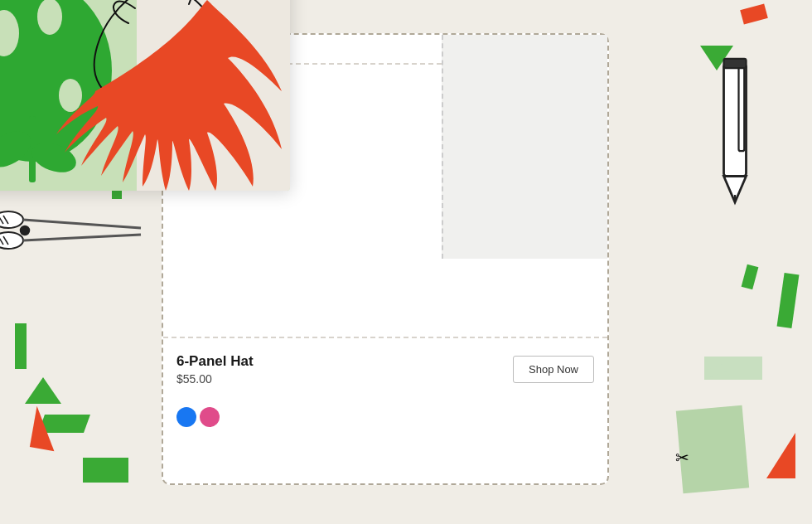  What do you see at coordinates (385, 418) in the screenshot?
I see `reaction-dots` at bounding box center [385, 418].